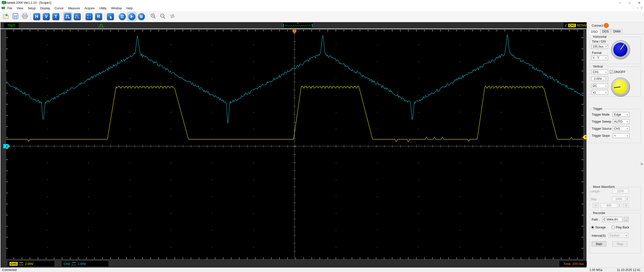 The height and width of the screenshot is (272, 644). I want to click on tab-dso: DSO, so click(594, 32).